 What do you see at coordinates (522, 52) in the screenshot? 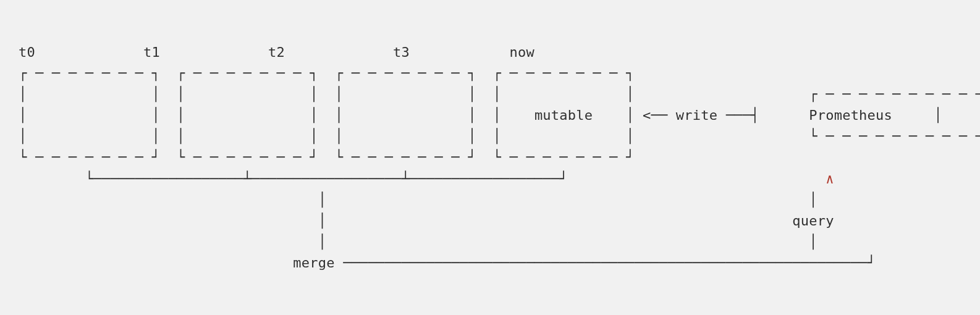
I see `label-now: now` at bounding box center [522, 52].